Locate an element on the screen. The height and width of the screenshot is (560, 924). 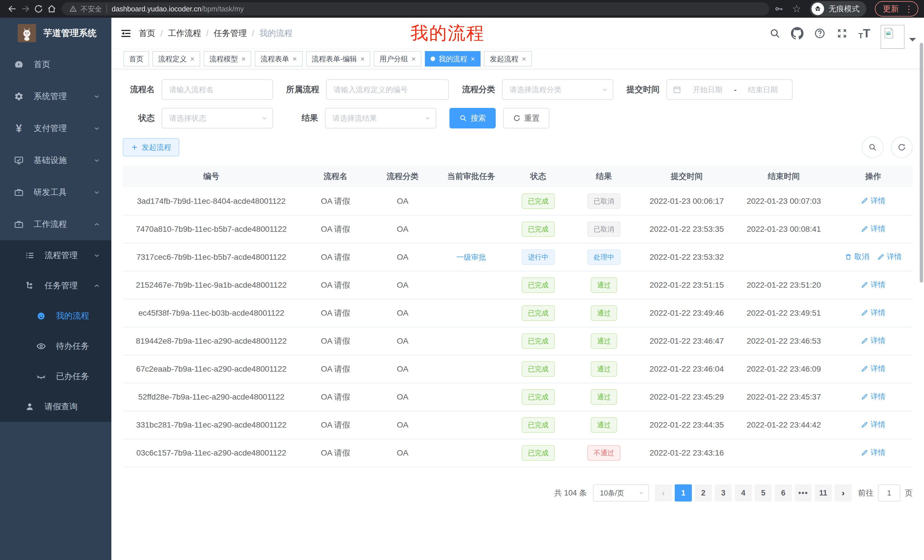
app-navbar: 首页 / 工作流程 / 任务管理 / 我的流程 is located at coordinates (518, 33).